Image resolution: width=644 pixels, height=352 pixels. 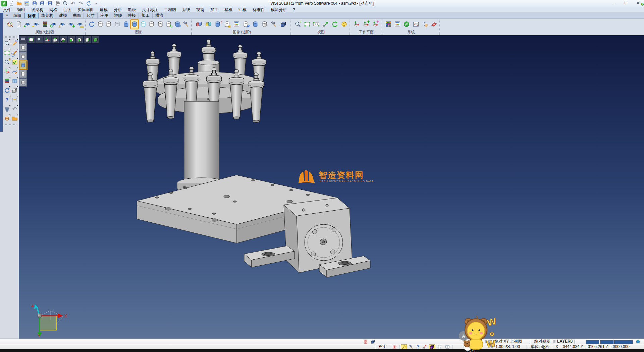 What do you see at coordinates (298, 24) in the screenshot?
I see `zoom-in-icon: +` at bounding box center [298, 24].